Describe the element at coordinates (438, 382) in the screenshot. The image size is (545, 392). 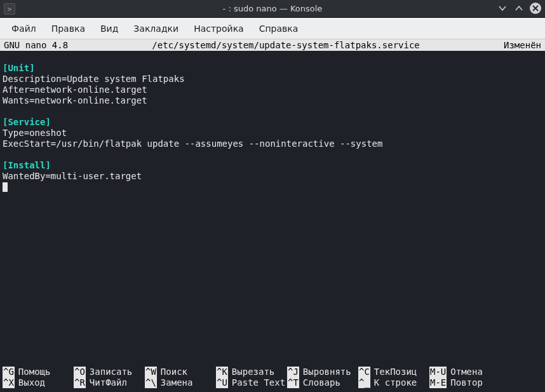
I see `key-label: M-E` at that location.